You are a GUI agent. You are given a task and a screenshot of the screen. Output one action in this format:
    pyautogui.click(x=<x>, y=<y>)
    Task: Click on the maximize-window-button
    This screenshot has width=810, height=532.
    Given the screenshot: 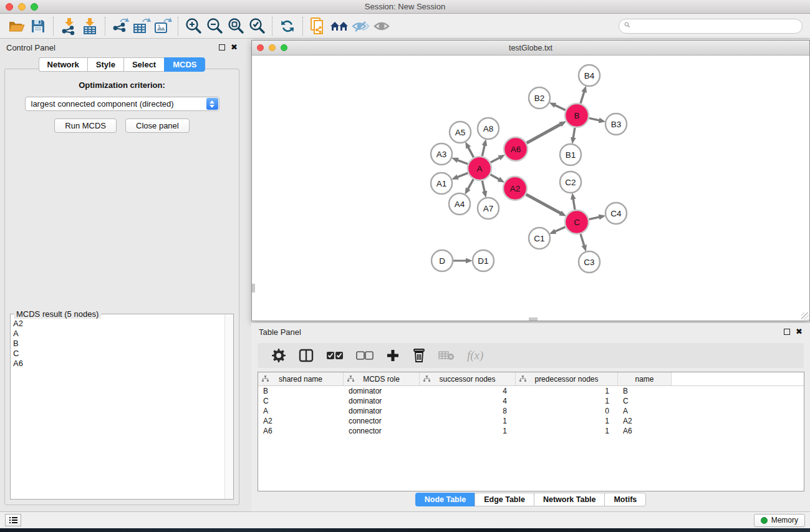 What is the action you would take?
    pyautogui.click(x=34, y=7)
    